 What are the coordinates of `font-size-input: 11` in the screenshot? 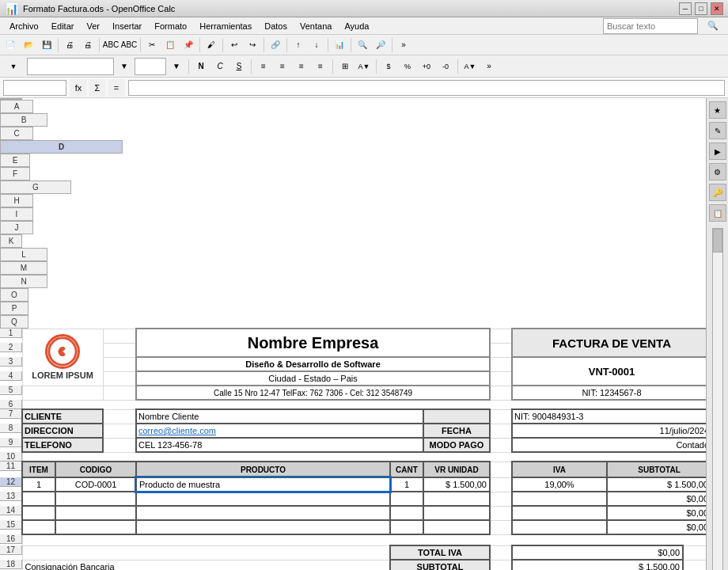 It's located at (150, 66).